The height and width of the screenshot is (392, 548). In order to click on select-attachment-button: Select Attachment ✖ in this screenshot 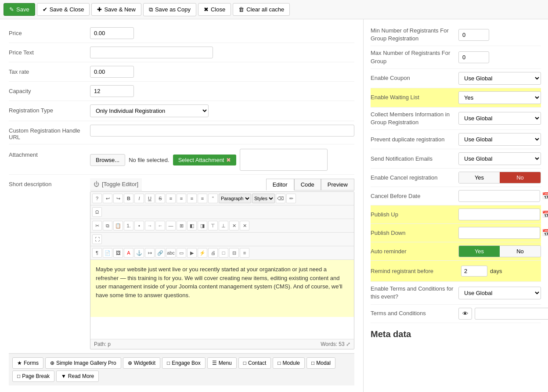, I will do `click(205, 160)`.